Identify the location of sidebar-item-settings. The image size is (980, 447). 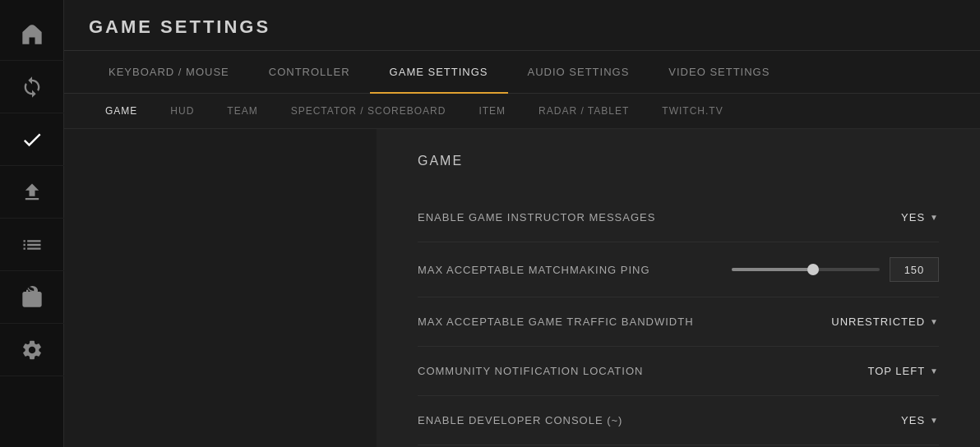
(32, 350).